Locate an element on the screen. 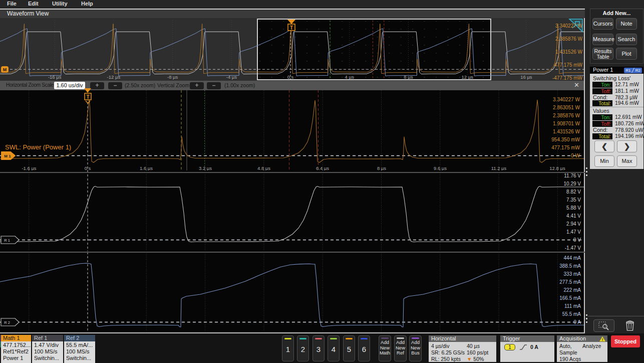 The image size is (644, 363). svg-text: 4.41 V is located at coordinates (574, 216).